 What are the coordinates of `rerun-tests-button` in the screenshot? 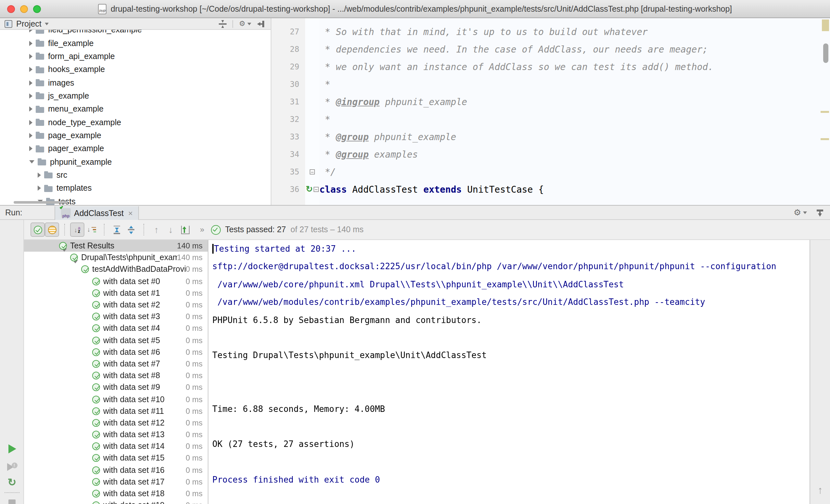 It's located at (12, 449).